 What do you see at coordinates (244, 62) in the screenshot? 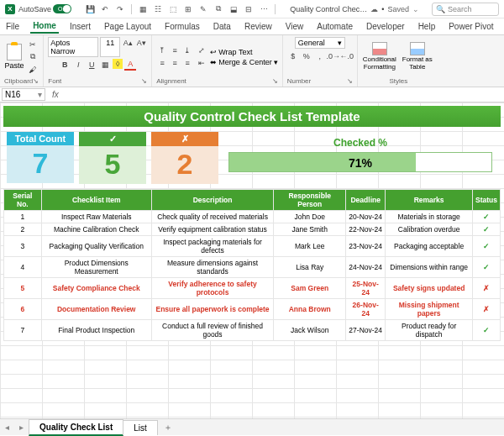
I see `merge-center-button: ⬌Merge & Center▾` at bounding box center [244, 62].